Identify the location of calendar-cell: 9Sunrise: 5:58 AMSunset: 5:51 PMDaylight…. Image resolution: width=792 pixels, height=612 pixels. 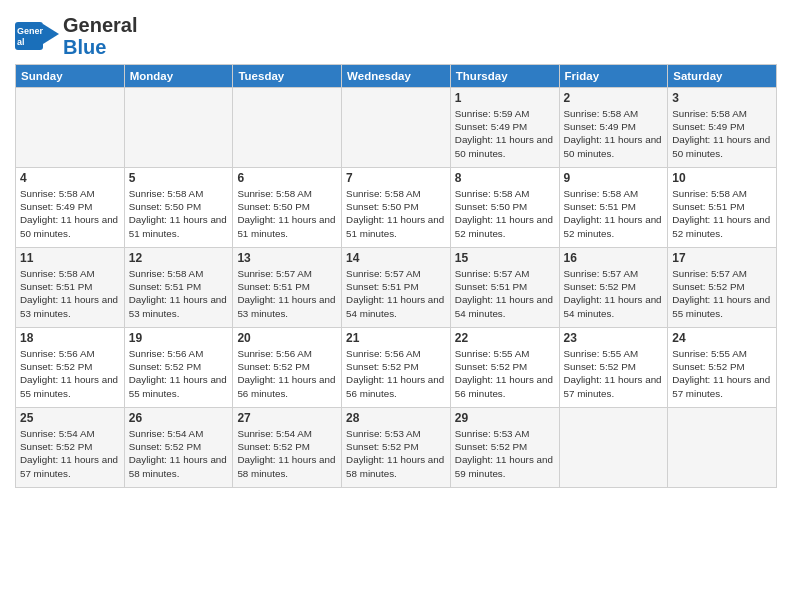
(614, 208).